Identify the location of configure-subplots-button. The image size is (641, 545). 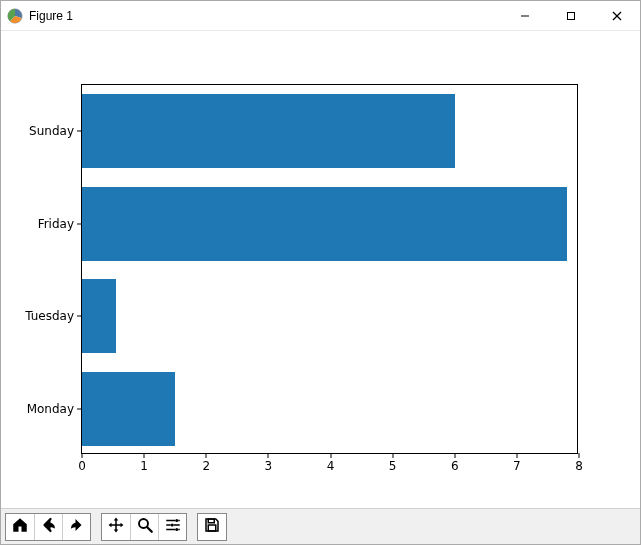
(172, 527).